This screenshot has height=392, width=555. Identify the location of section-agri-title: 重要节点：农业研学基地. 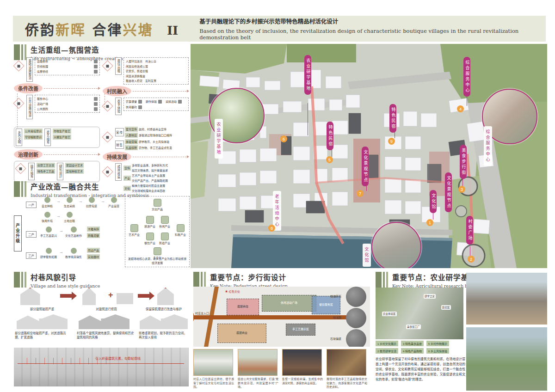
(434, 277).